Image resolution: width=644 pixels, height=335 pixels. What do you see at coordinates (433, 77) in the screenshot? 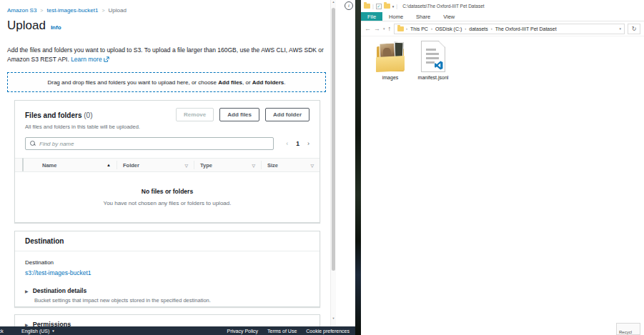
I see `item-label: manifest.jsonl` at bounding box center [433, 77].